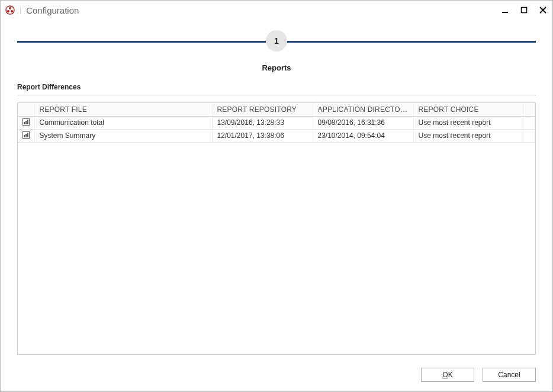 The width and height of the screenshot is (553, 392). I want to click on col-header-choice: REPORT CHOICE, so click(468, 110).